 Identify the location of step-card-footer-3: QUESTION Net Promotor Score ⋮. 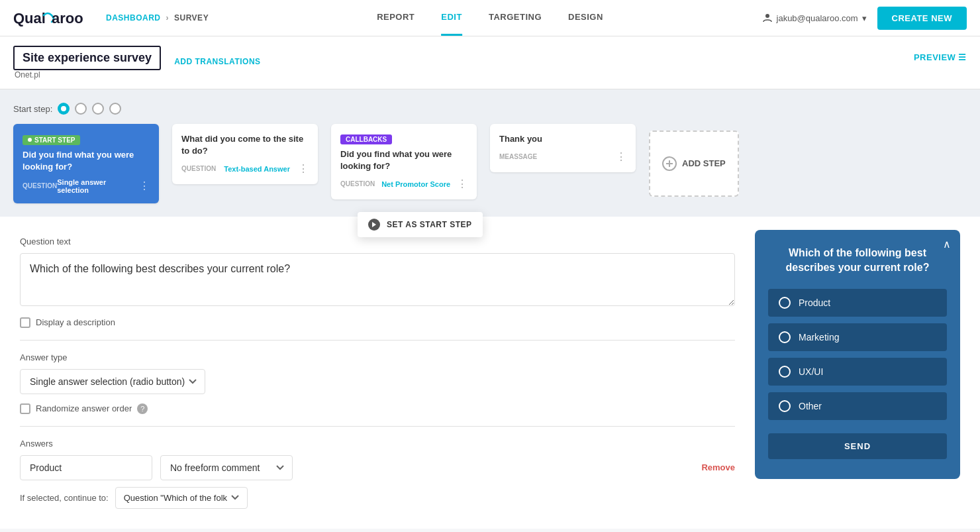
(404, 184).